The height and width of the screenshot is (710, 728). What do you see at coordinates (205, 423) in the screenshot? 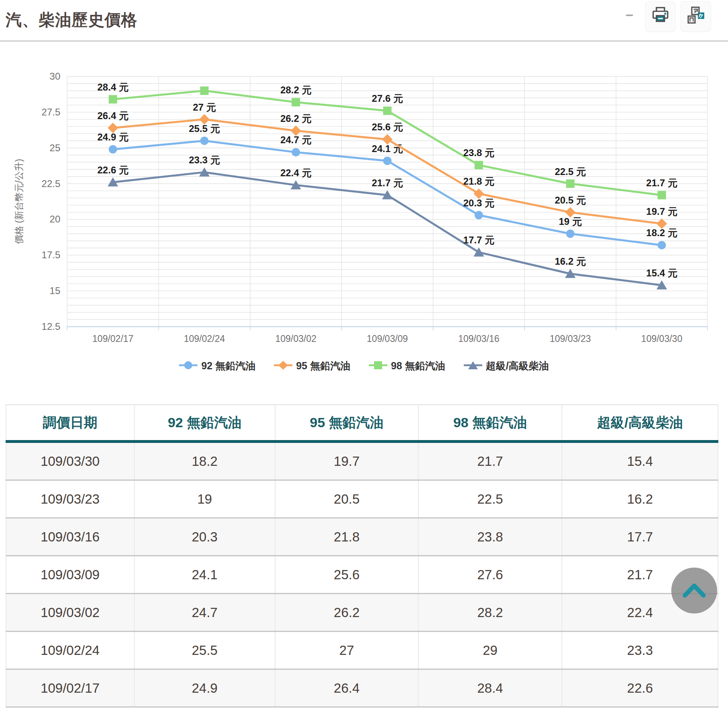
I see `column-header: 92 無鉛汽油` at bounding box center [205, 423].